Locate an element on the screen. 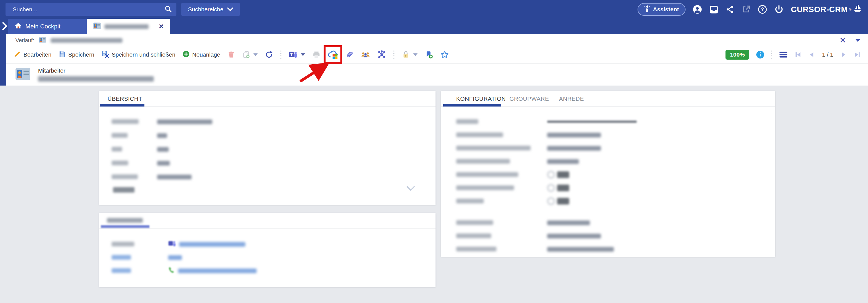 Image resolution: width=868 pixels, height=303 pixels. tab-label-redacted is located at coordinates (125, 220).